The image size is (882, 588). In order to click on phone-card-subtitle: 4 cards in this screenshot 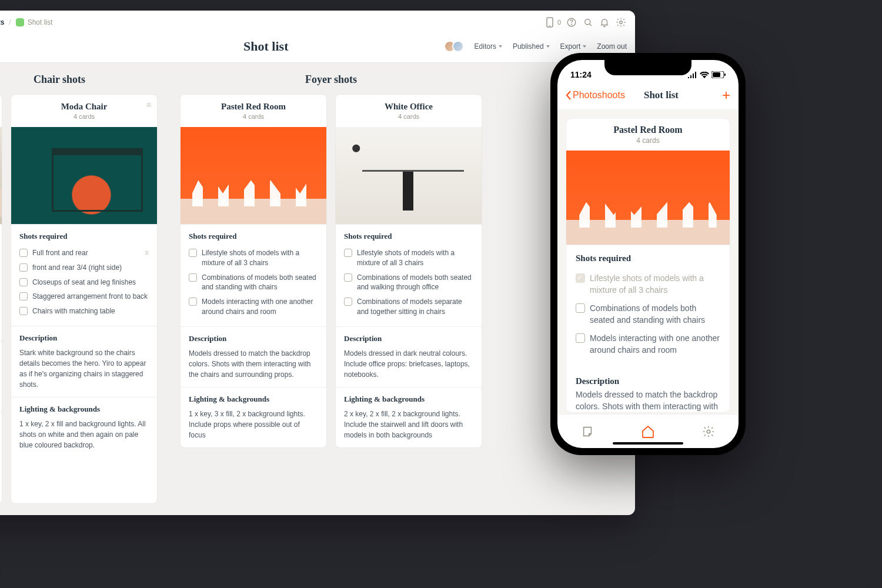, I will do `click(648, 141)`.